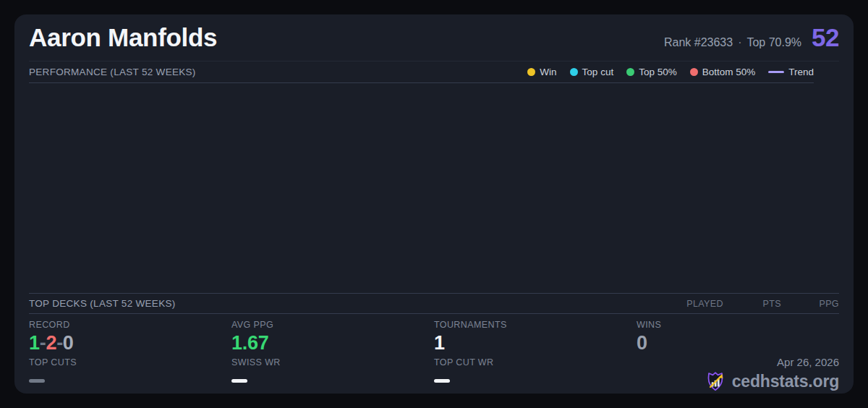  What do you see at coordinates (35, 343) in the screenshot?
I see `record-wins: 1` at bounding box center [35, 343].